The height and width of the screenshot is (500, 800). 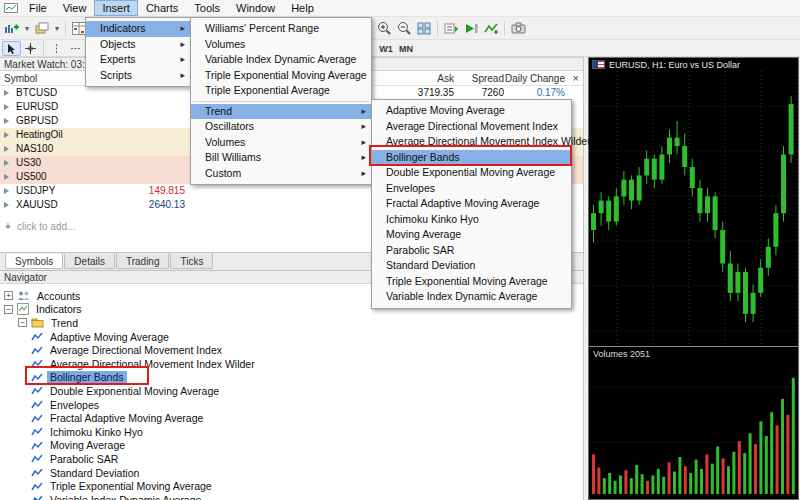 What do you see at coordinates (424, 28) in the screenshot?
I see `tile-windows-icon` at bounding box center [424, 28].